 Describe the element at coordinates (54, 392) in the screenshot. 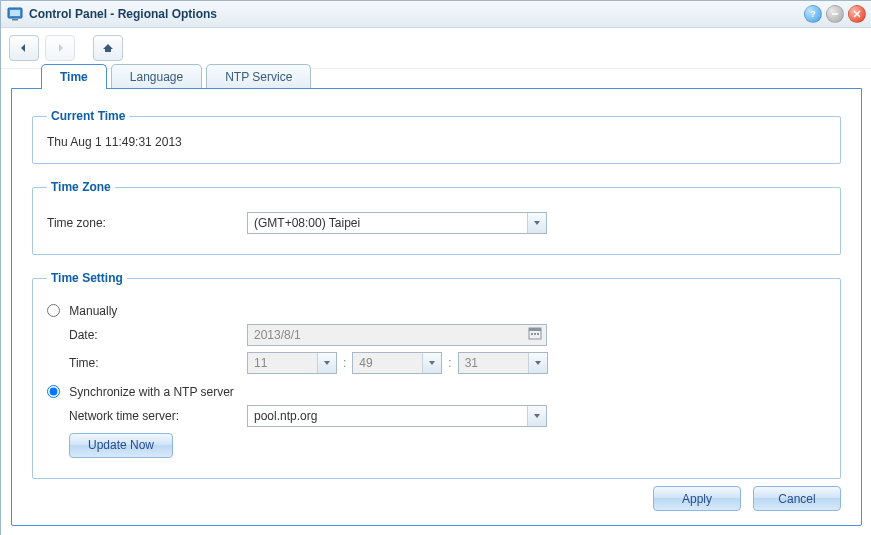

I see `radio-ntp-input` at that location.